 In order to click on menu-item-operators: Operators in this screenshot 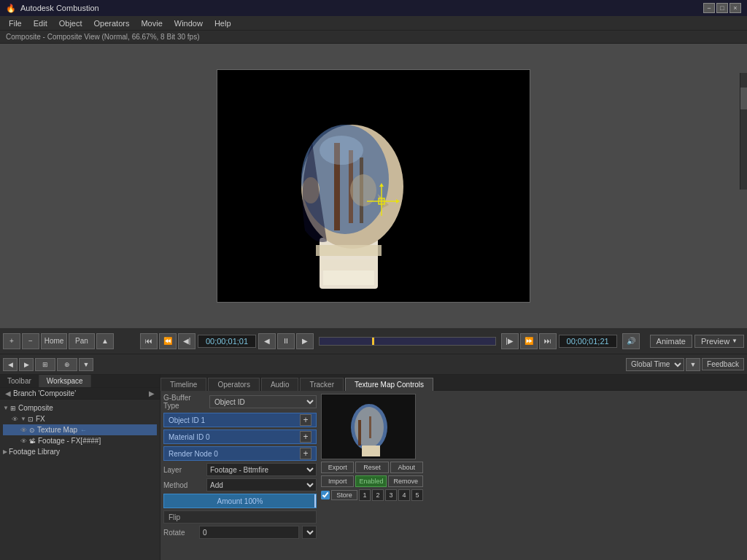, I will do `click(112, 23)`.